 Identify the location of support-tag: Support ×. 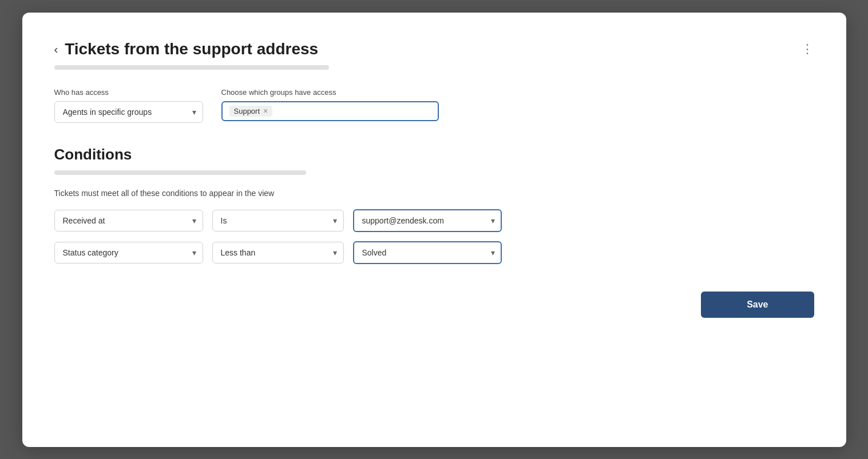
(251, 111).